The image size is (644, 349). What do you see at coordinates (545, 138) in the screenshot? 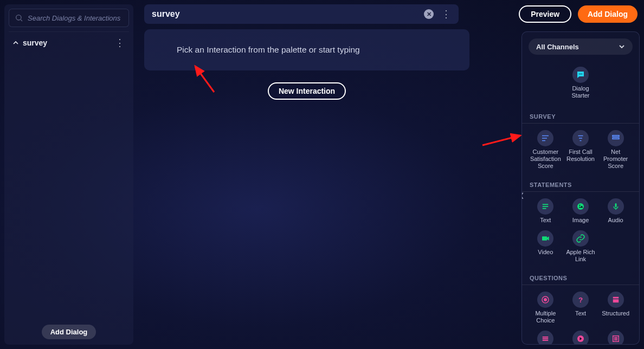
I see `csat-icon` at bounding box center [545, 138].